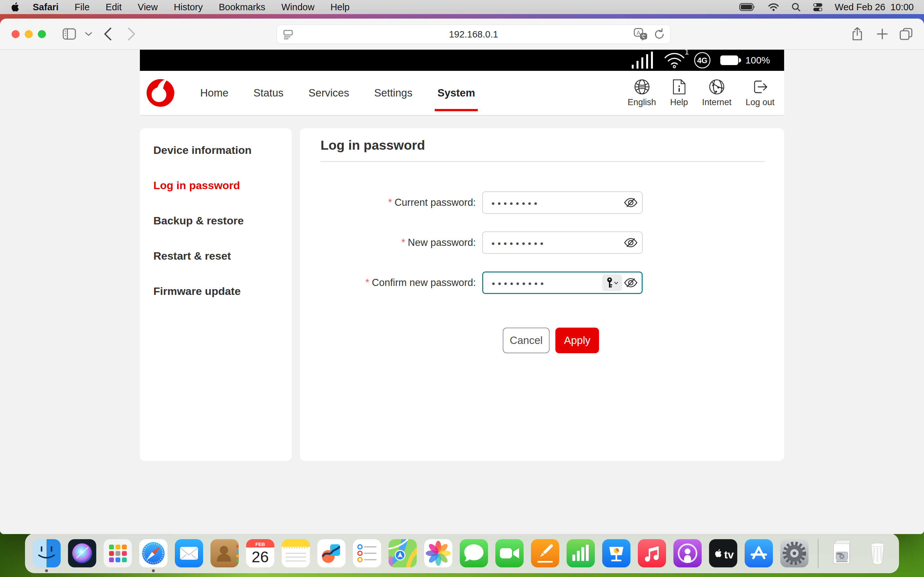  Describe the element at coordinates (577, 340) in the screenshot. I see `apply-button: Apply` at that location.